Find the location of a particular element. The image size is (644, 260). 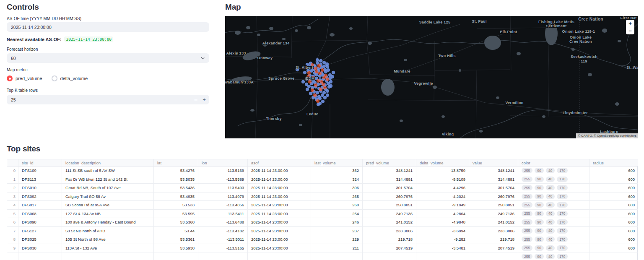

table-cell: 127 St & 134 Av NB is located at coordinates (108, 214).